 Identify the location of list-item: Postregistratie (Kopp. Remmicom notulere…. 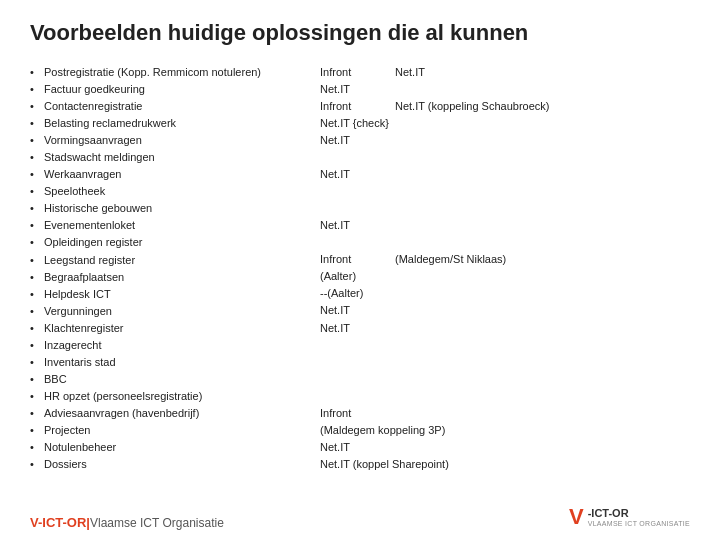
(160, 72).